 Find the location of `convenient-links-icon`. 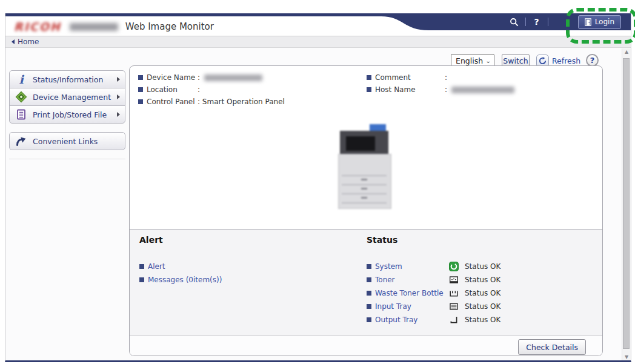

convenient-links-icon is located at coordinates (21, 141).